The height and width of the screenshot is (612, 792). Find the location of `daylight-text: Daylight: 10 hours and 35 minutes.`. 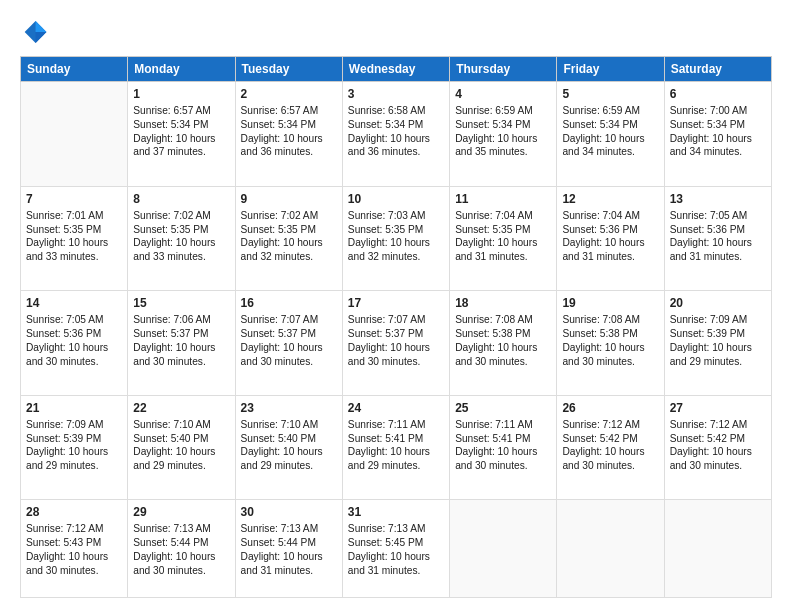

daylight-text: Daylight: 10 hours and 35 minutes. is located at coordinates (503, 146).